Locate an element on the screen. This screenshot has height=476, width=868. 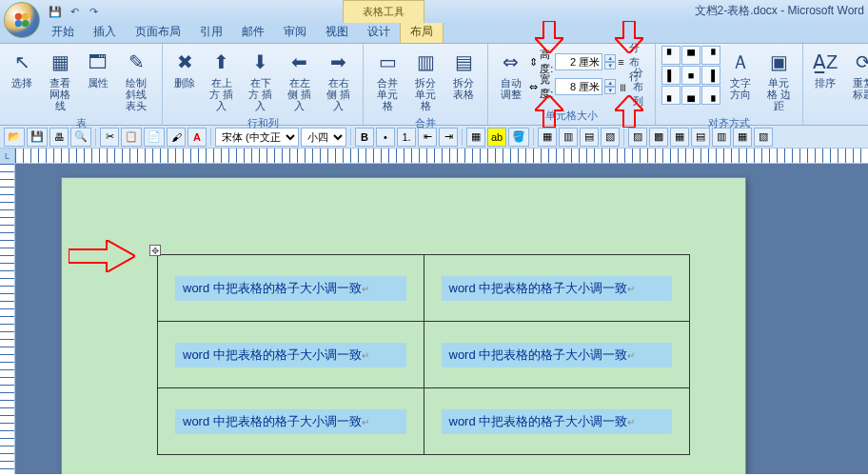
group-label-table: 表 is located at coordinates (81, 124).